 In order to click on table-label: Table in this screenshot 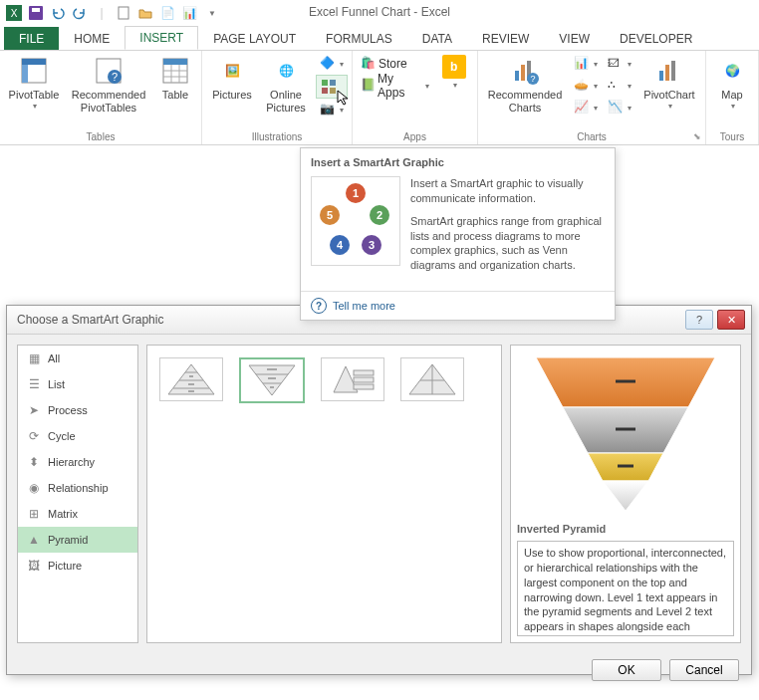, I will do `click(175, 96)`.